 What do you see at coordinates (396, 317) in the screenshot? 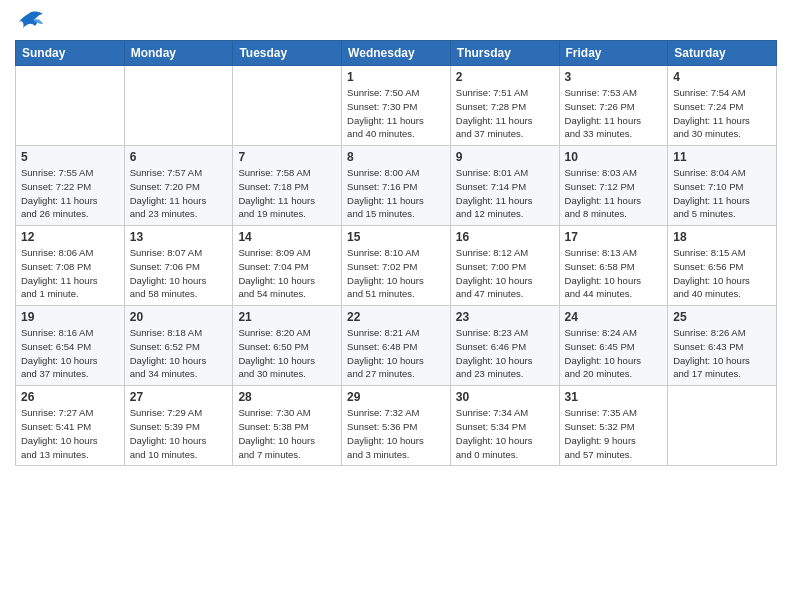
I see `day-number: 22` at bounding box center [396, 317].